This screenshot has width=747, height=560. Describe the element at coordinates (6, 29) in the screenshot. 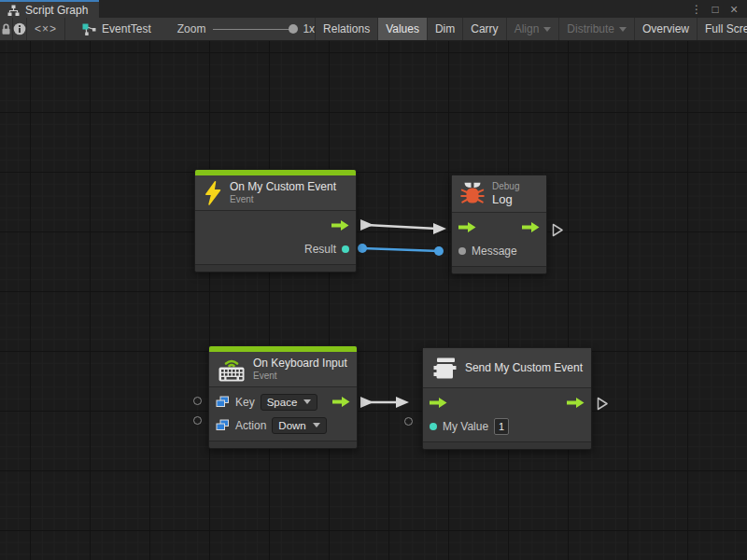

I see `lock-icon` at that location.